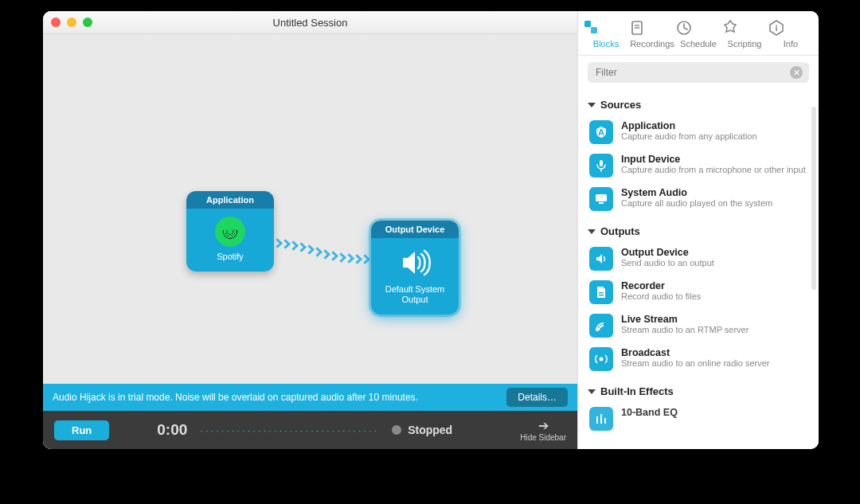 The image size is (860, 504). What do you see at coordinates (717, 319) in the screenshot?
I see `item-name: Live Stream` at bounding box center [717, 319].